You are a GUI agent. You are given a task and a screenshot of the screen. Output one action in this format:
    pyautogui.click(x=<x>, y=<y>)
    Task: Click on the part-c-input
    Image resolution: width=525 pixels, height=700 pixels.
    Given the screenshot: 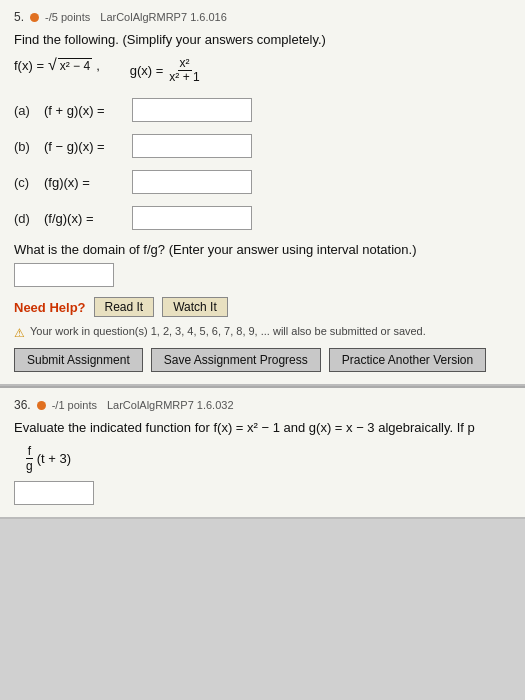 What is the action you would take?
    pyautogui.click(x=192, y=182)
    